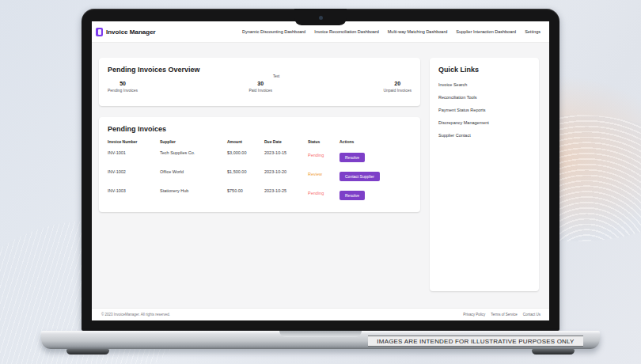 The width and height of the screenshot is (641, 364). I want to click on table-row: INV-1003 Stationery Hub $750.00 2023-10-…, so click(260, 195).